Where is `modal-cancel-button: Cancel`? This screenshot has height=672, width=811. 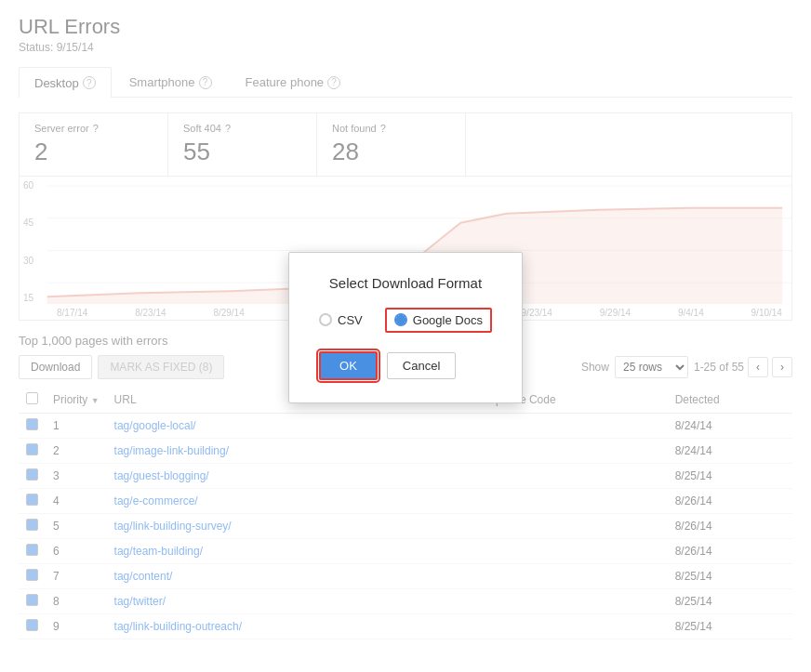
modal-cancel-button: Cancel is located at coordinates (421, 366).